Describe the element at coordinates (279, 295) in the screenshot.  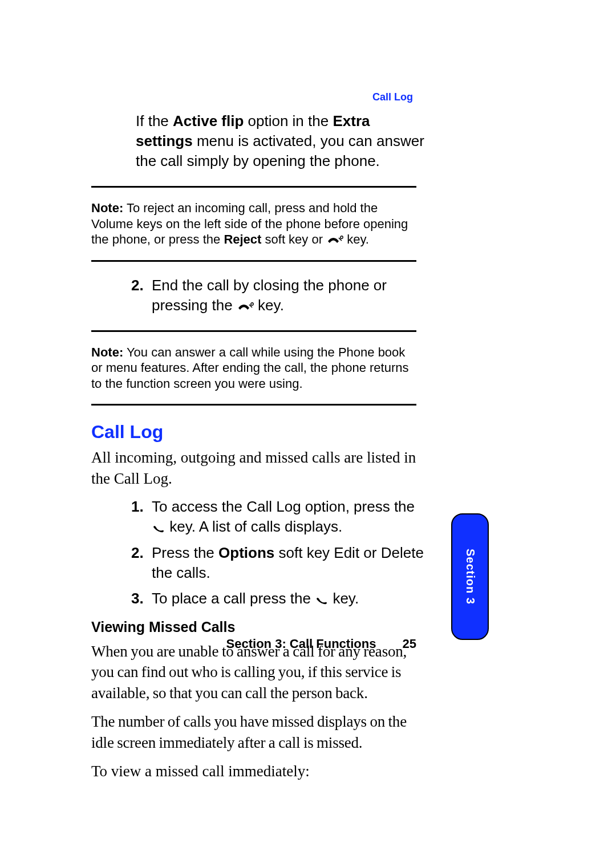
I see `ordered-list: 2. End the call by closing the phone or …` at that location.